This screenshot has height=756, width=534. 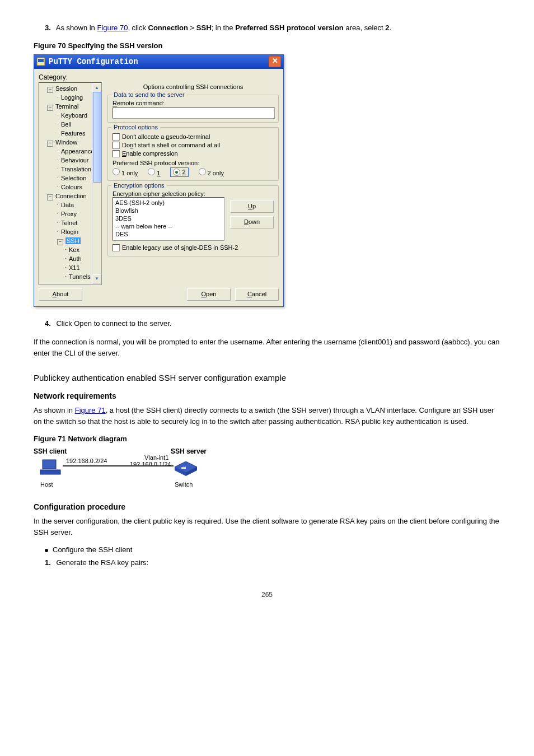 I want to click on figure-70-link: Figure 70, so click(x=112, y=28).